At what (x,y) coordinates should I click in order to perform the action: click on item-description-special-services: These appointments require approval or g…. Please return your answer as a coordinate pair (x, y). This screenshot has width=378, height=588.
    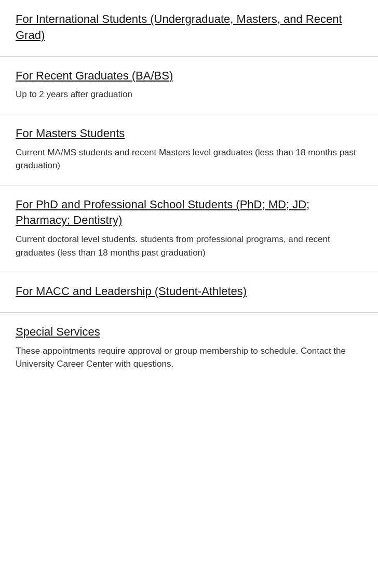
    Looking at the image, I should click on (189, 357).